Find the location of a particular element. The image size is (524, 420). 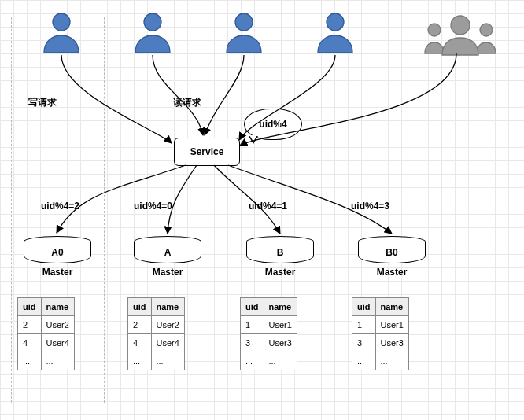

table-a0: uidname 2User2 4User4 ...... is located at coordinates (46, 333).